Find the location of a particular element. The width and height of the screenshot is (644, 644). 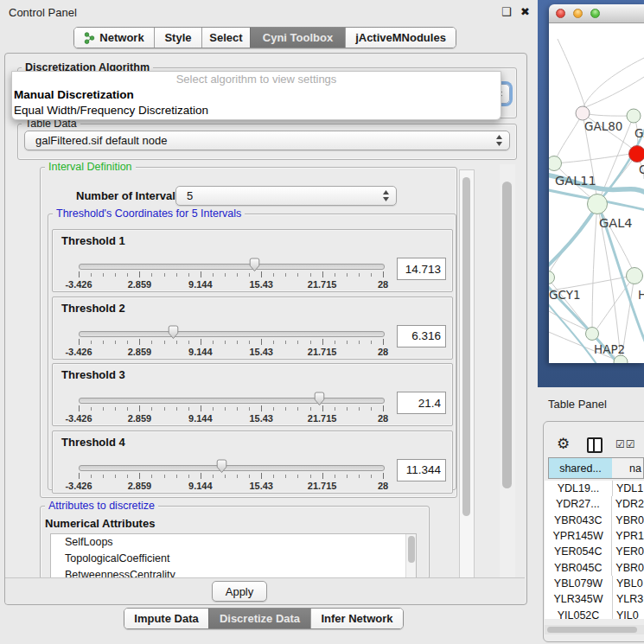

table-row: YBR043CYBR0 is located at coordinates (595, 520).